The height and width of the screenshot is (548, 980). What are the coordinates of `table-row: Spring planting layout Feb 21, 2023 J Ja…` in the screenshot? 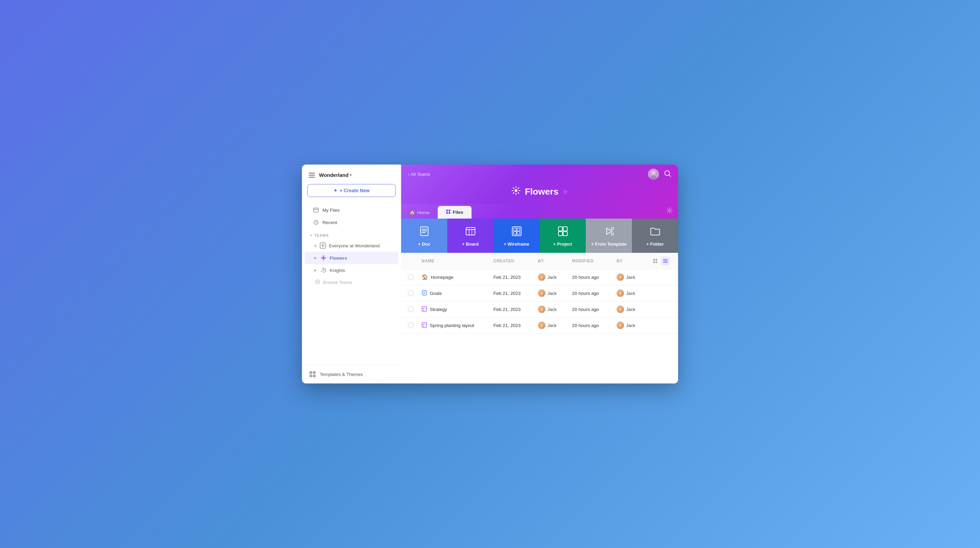 It's located at (539, 325).